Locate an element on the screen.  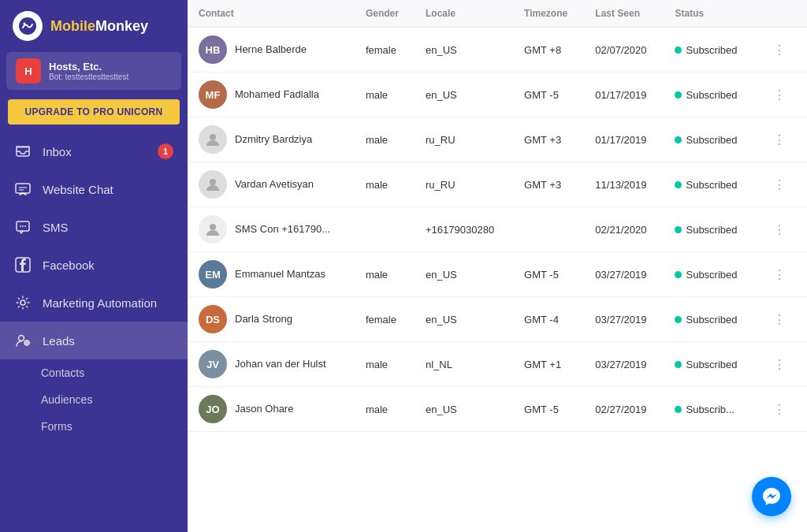
sidebar-item-sms: SMS is located at coordinates (94, 227).